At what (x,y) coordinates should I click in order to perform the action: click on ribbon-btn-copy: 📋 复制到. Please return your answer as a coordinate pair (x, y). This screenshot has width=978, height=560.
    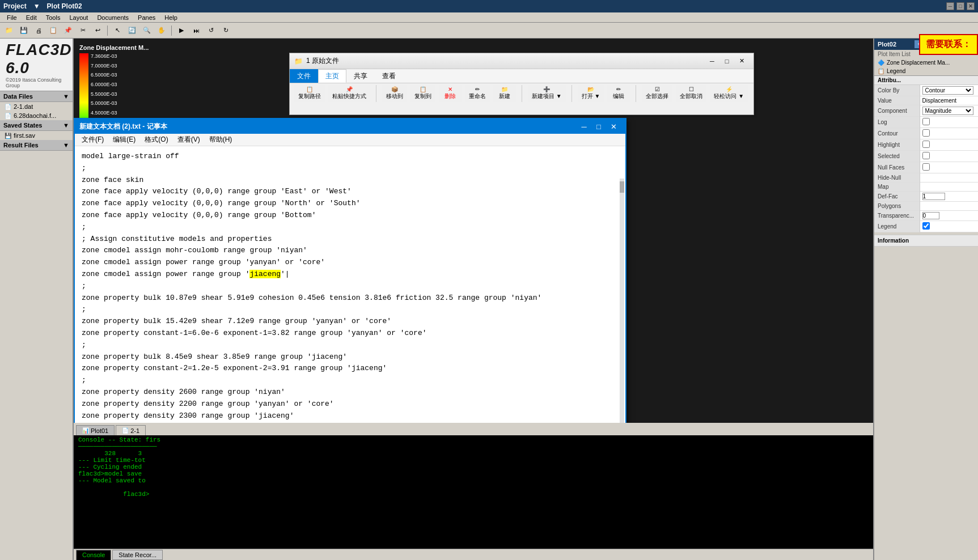
    Looking at the image, I should click on (423, 93).